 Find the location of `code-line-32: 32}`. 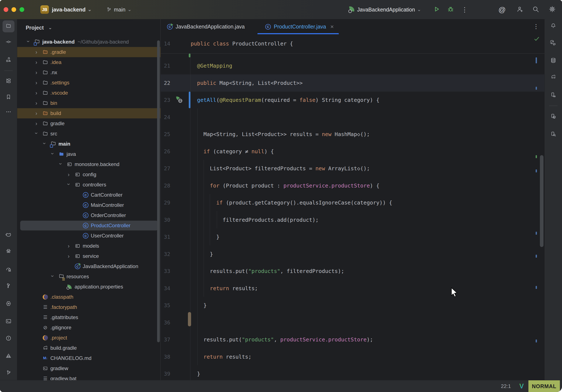

code-line-32: 32} is located at coordinates (352, 254).